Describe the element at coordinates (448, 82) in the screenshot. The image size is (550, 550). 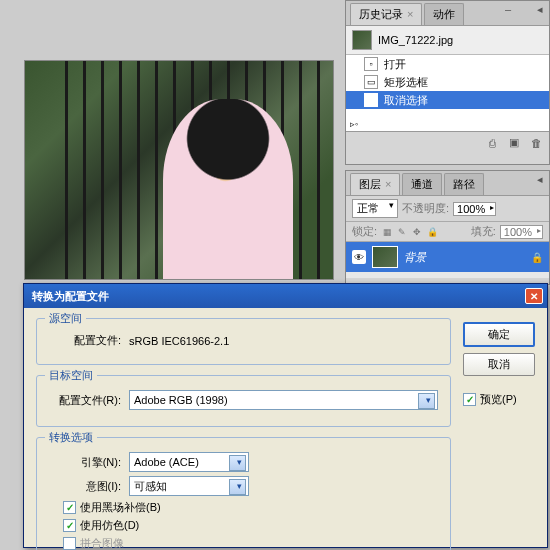
I see `history-item-marquee: ▭ 矩形选框` at that location.